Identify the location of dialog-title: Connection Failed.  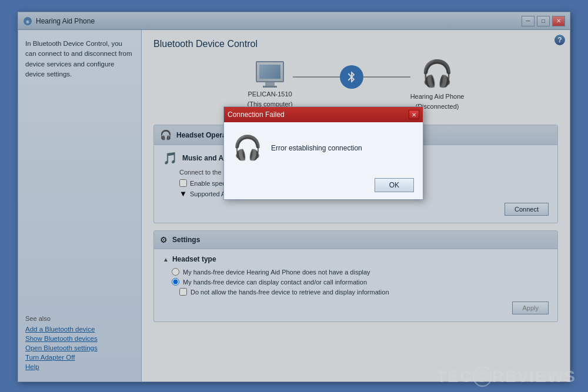
(256, 115).